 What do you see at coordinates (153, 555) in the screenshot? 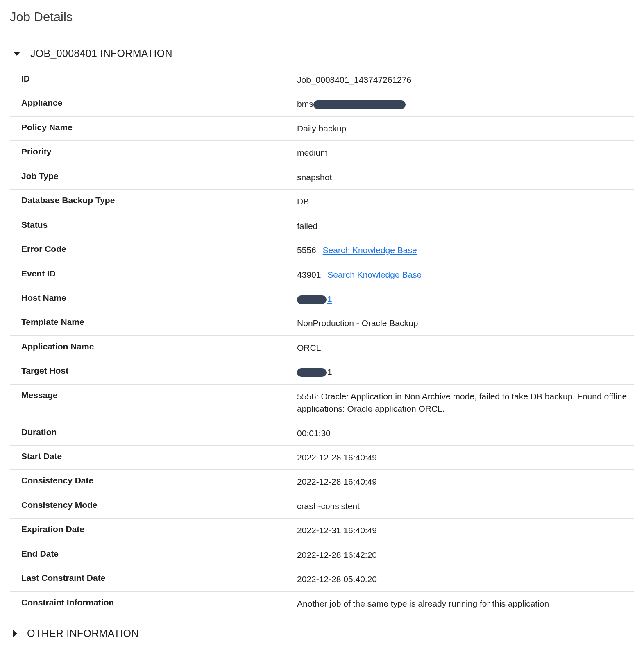
I see `label-end-date: End Date` at bounding box center [153, 555].